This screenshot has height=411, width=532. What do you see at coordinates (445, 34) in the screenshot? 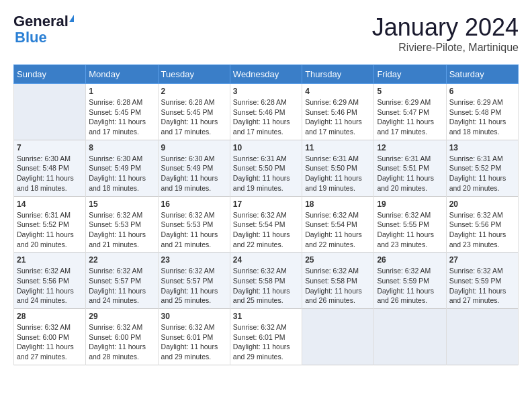
I see `title-area: January 2024 Riviere-Pilote, Martinique` at bounding box center [445, 34].